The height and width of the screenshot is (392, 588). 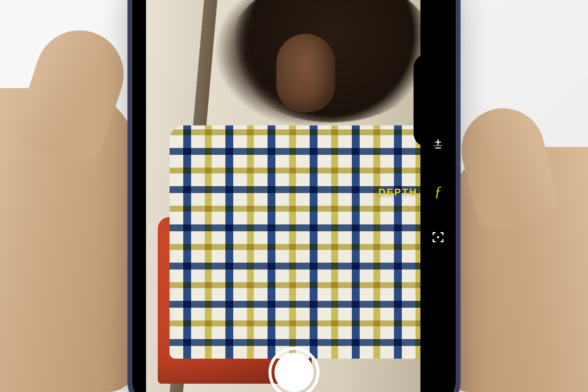 I want to click on depth-mode-label: DEPTH, so click(x=398, y=192).